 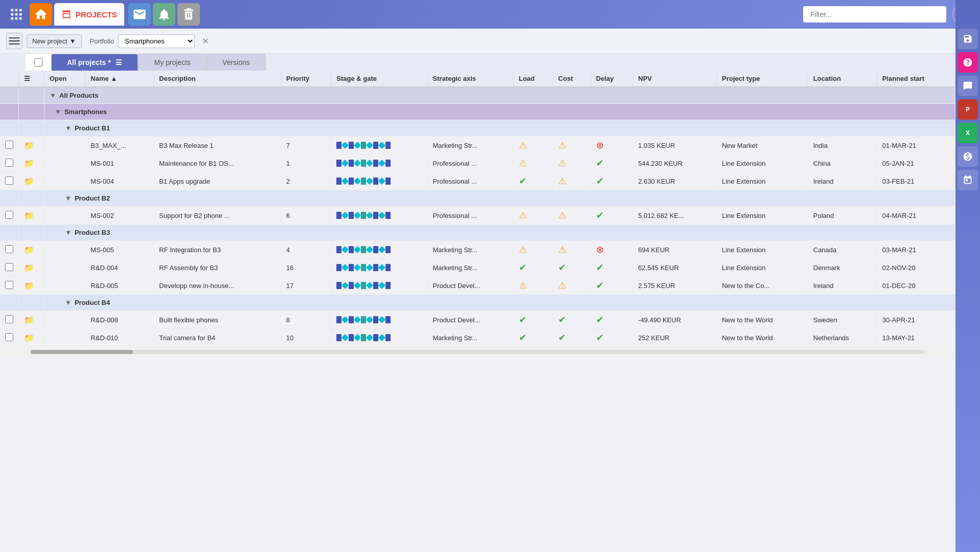 What do you see at coordinates (675, 145) in the screenshot?
I see `cell-npv-b3max: 1.035 KEUR` at bounding box center [675, 145].